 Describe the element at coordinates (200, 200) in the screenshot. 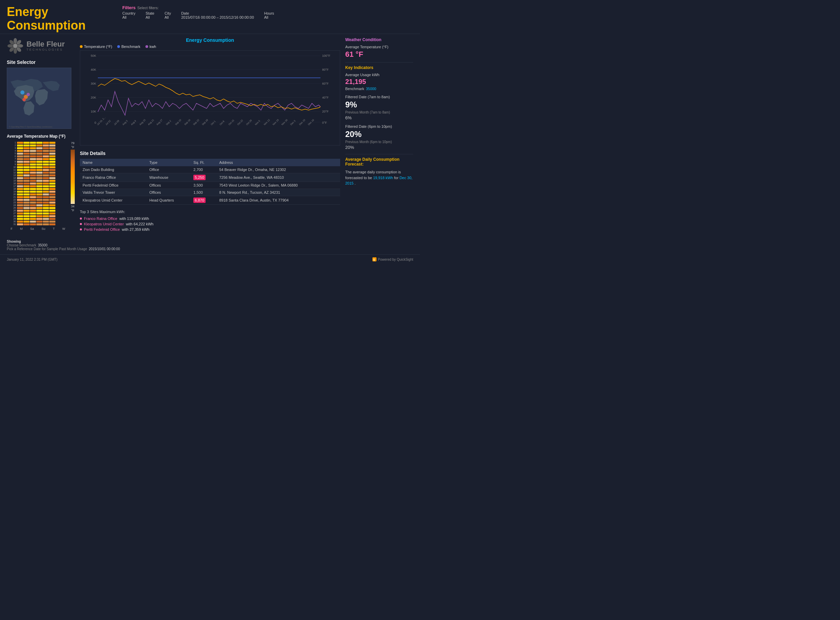

I see `highlight-sqft: 6,870` at that location.